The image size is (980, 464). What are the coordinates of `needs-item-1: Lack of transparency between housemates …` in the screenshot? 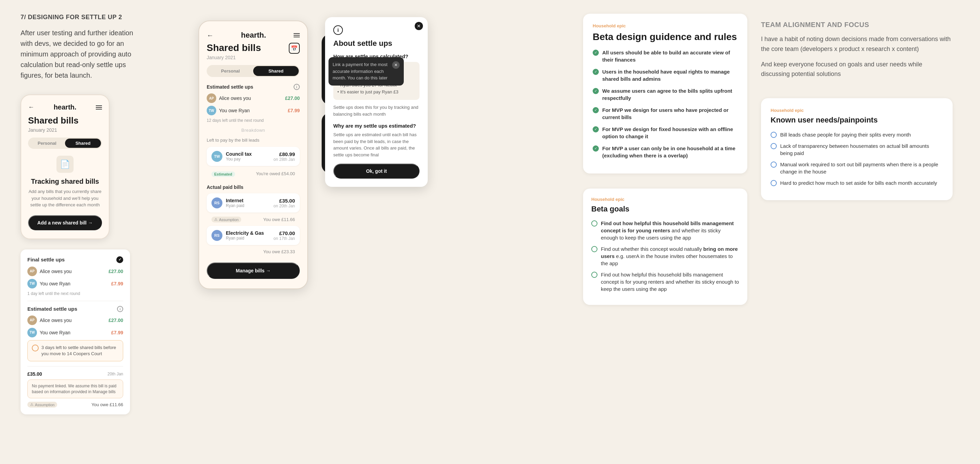 It's located at (857, 149).